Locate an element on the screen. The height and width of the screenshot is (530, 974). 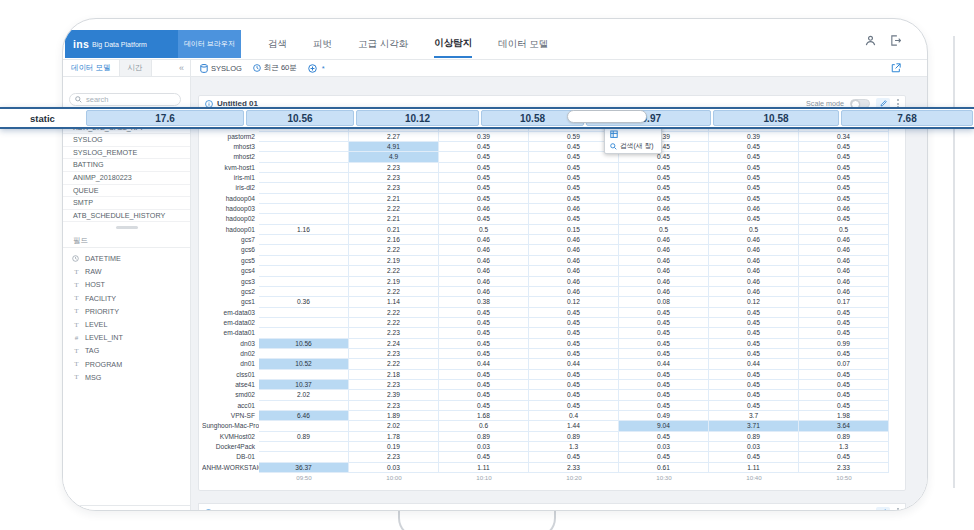
heatmap-cell: 0.17 is located at coordinates (844, 302).